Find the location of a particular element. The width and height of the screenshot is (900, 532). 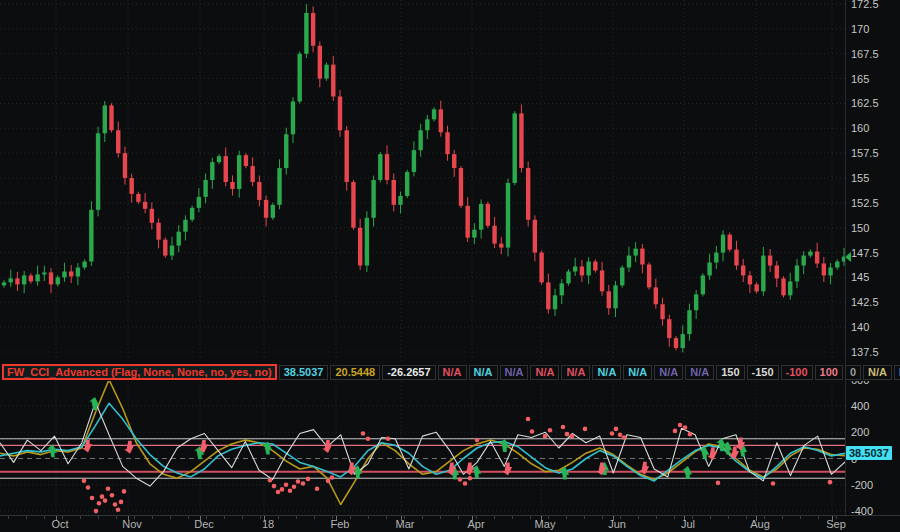

price-tick-label: 147.5 is located at coordinates (865, 253).